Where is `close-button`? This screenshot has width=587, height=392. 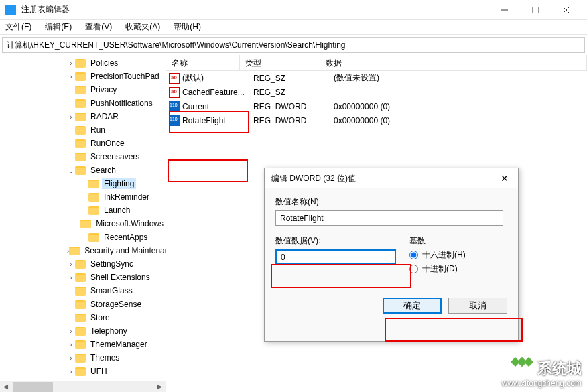 close-button is located at coordinates (566, 10).